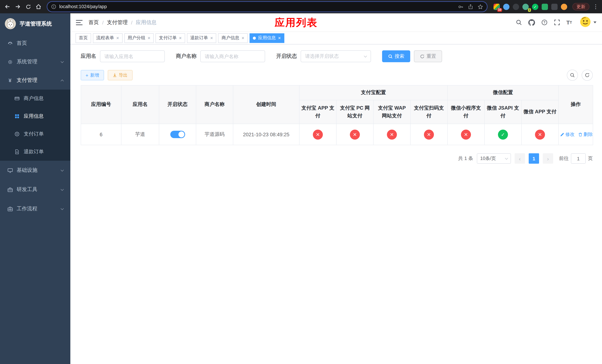  I want to click on merchant-name-input, so click(233, 56).